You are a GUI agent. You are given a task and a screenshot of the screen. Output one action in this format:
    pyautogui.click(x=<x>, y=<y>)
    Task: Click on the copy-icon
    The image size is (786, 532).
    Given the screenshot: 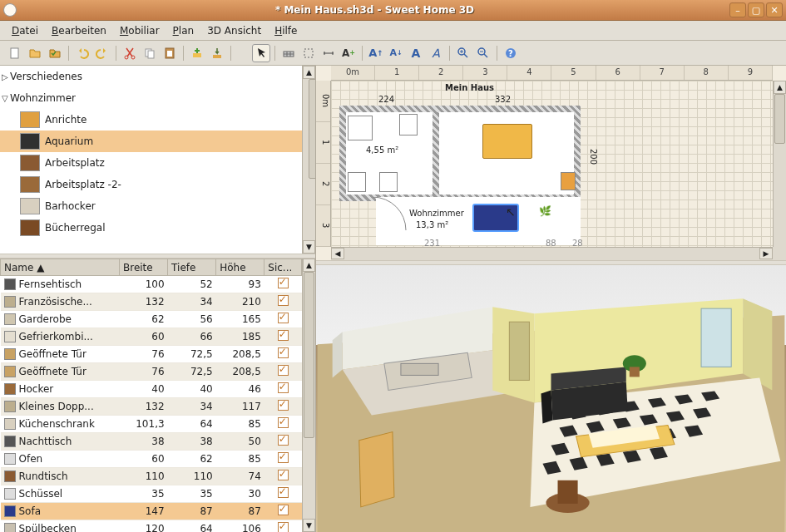 What is the action you would take?
    pyautogui.click(x=150, y=53)
    